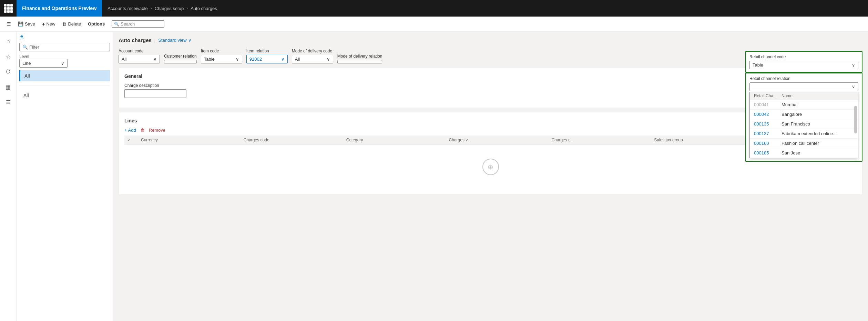 This screenshot has width=868, height=321. I want to click on table-charges-c-header: Charges c..., so click(600, 140).